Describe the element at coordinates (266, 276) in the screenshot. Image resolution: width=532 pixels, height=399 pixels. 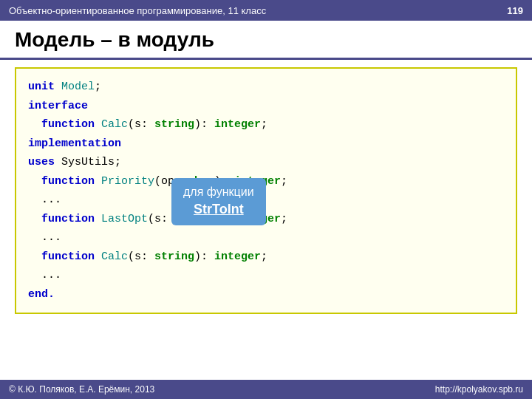
I see `code-line-11: ...` at that location.